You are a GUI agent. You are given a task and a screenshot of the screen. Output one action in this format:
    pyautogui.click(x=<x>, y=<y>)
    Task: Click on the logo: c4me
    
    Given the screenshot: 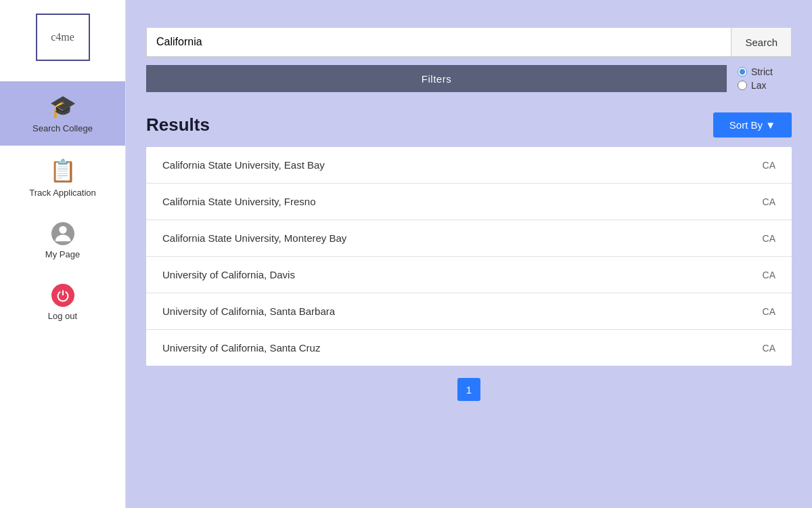 What is the action you would take?
    pyautogui.click(x=63, y=37)
    